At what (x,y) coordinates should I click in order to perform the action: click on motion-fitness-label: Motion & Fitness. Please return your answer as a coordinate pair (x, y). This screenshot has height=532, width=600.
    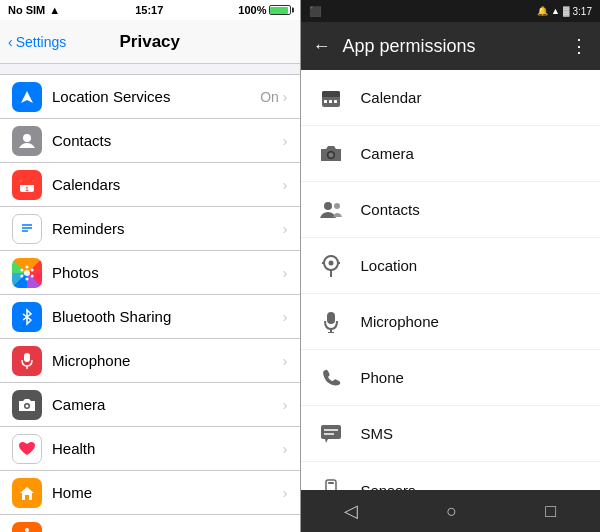
    Looking at the image, I should click on (168, 531).